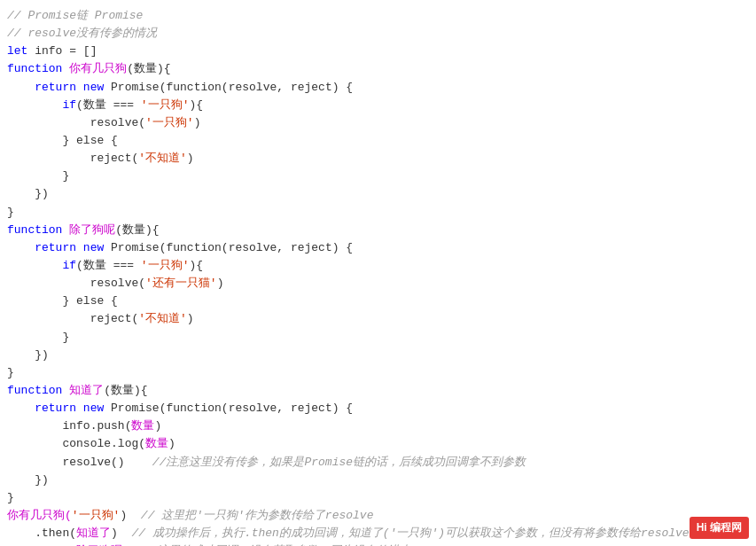 Image resolution: width=756 pixels, height=546 pixels. Describe the element at coordinates (378, 16) in the screenshot. I see `code-line: // Promise链 Promise` at that location.